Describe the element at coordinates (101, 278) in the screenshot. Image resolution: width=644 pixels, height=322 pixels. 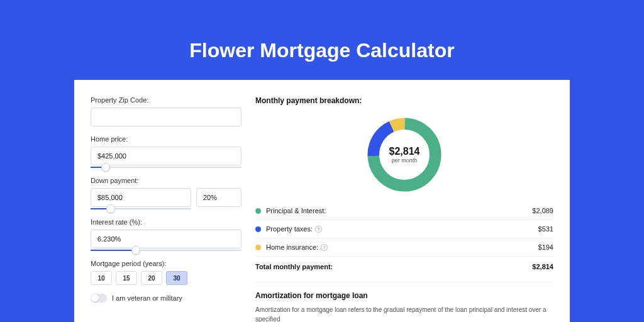
I see `period-btn-10: 10` at that location.